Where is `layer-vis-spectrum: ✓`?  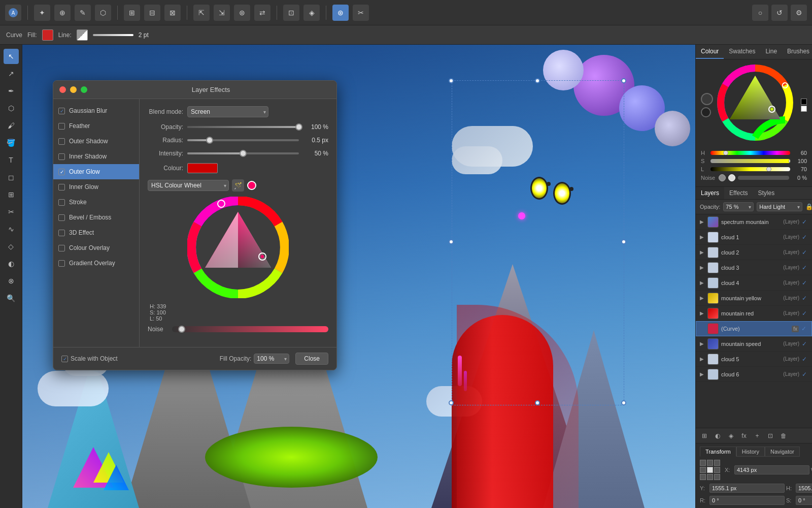
layer-vis-spectrum: ✓ is located at coordinates (805, 222).